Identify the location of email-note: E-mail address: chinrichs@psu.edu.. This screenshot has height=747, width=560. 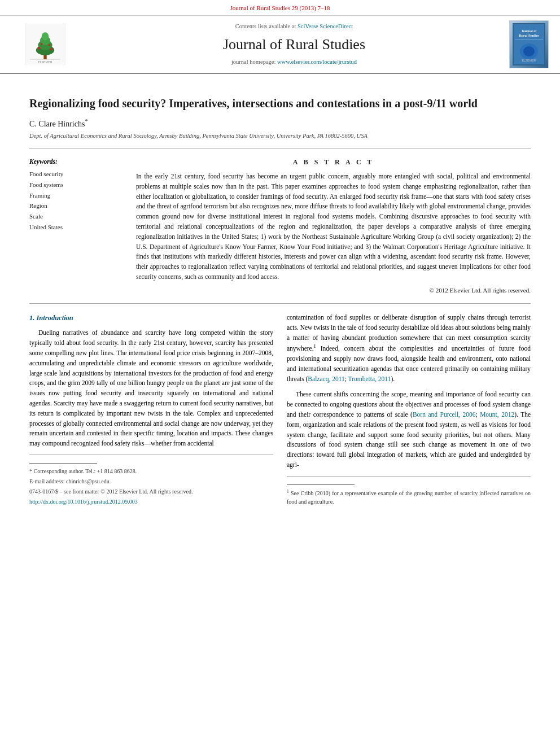
(151, 481).